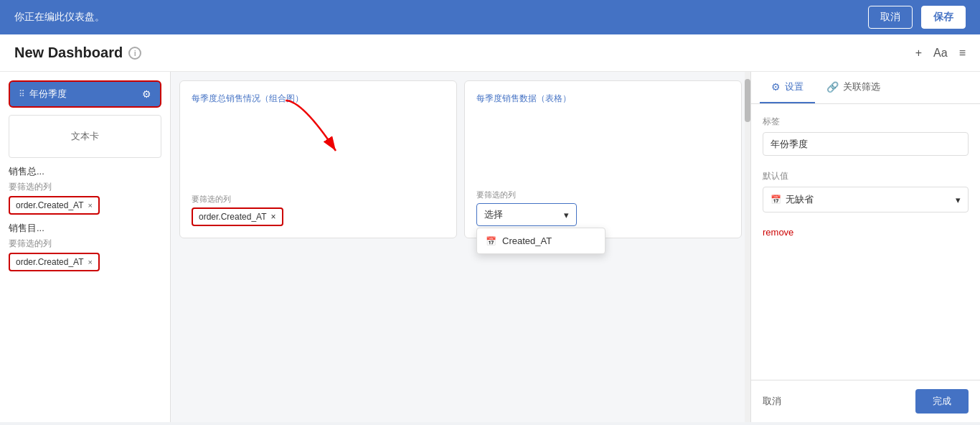  I want to click on card-remove-tag-0: ×, so click(274, 217).